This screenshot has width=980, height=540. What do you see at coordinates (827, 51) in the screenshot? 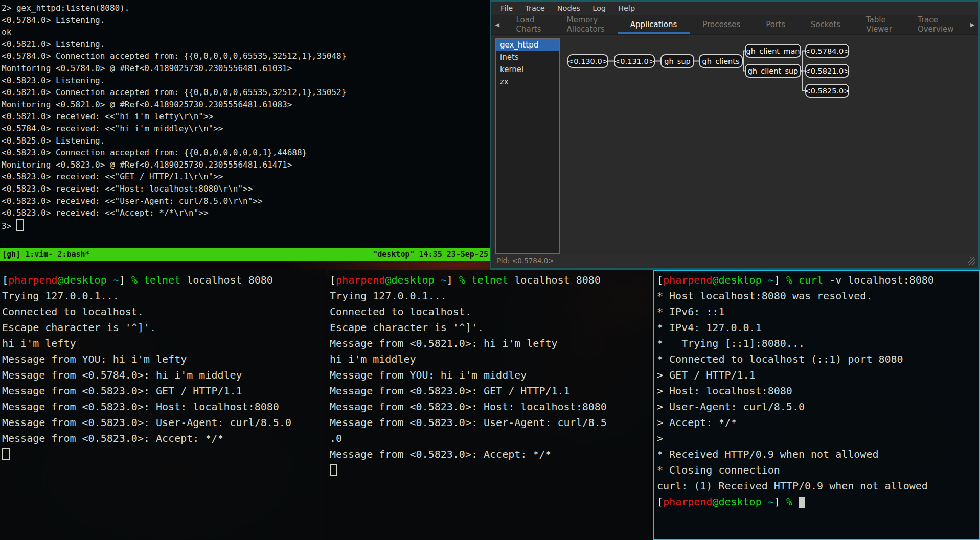
I see `process-node-0-5784-0: <0.5784.0>` at bounding box center [827, 51].